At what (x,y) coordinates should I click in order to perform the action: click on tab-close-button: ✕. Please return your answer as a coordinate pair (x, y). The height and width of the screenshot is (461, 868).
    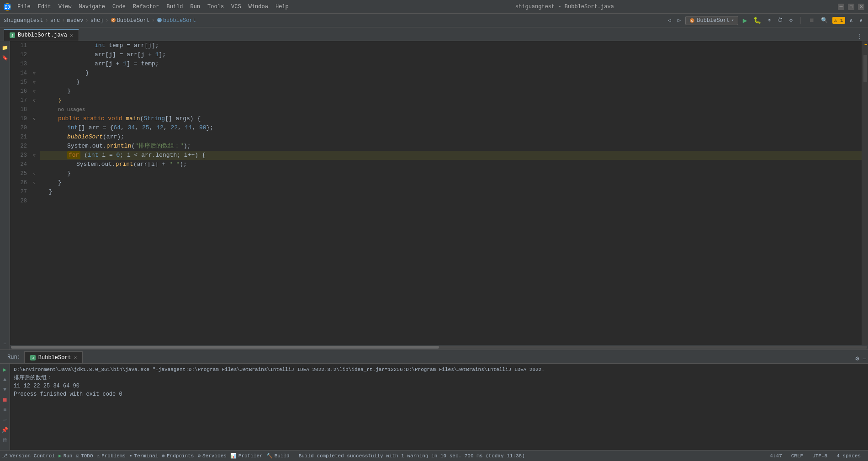
    Looking at the image, I should click on (71, 36).